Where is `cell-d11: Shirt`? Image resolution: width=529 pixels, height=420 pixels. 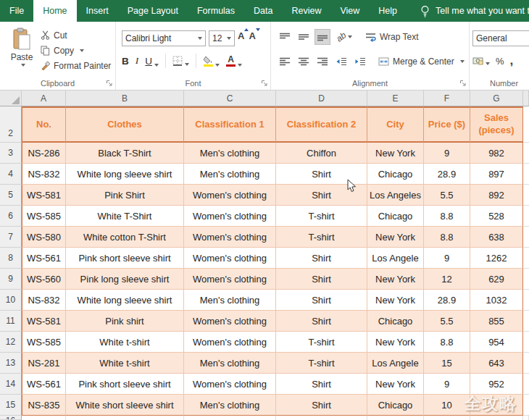
cell-d11: Shirt is located at coordinates (322, 322).